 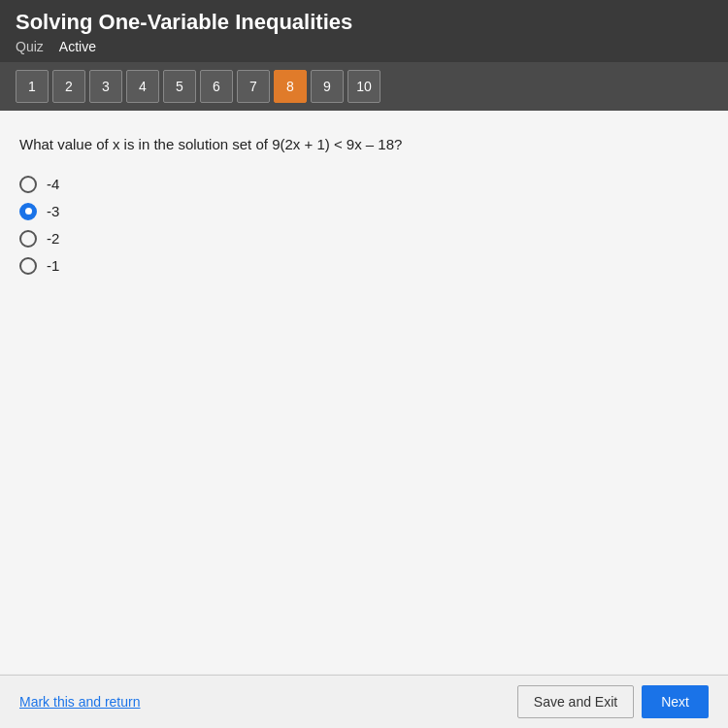 I want to click on option-label-2: -2, so click(x=52, y=239).